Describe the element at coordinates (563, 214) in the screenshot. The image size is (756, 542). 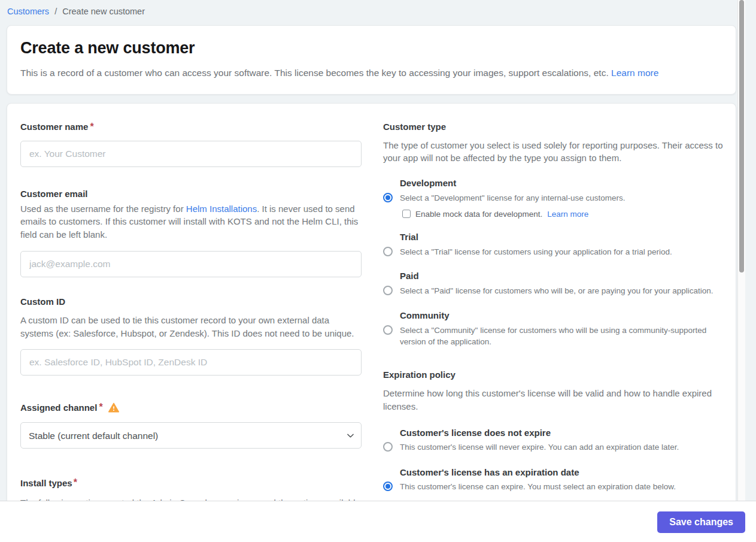
I see `mock-data-row: Enable mock data for development. Learn …` at that location.